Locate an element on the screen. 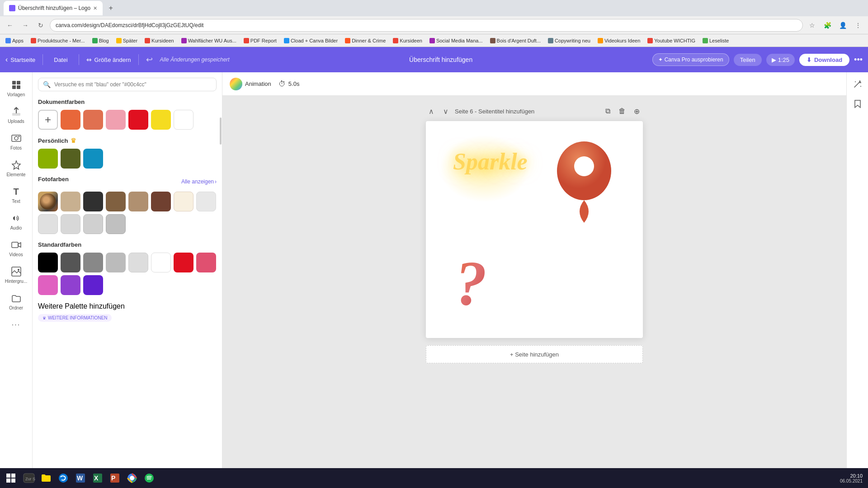  color-search-input is located at coordinates (133, 84).